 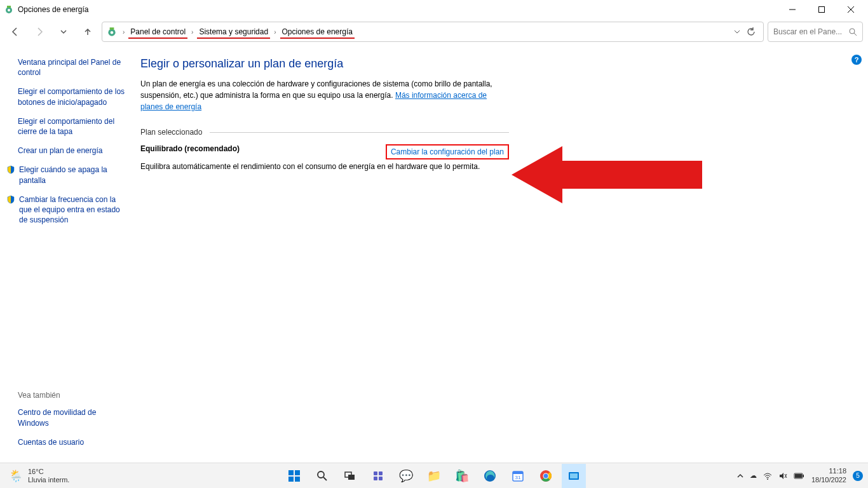 What do you see at coordinates (447, 152) in the screenshot?
I see `change-plan-settings-link: Cambiar la configuración del plan` at bounding box center [447, 152].